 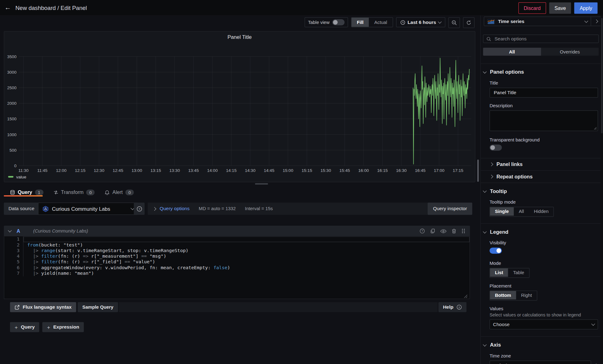 I want to click on description-textarea, so click(x=544, y=121).